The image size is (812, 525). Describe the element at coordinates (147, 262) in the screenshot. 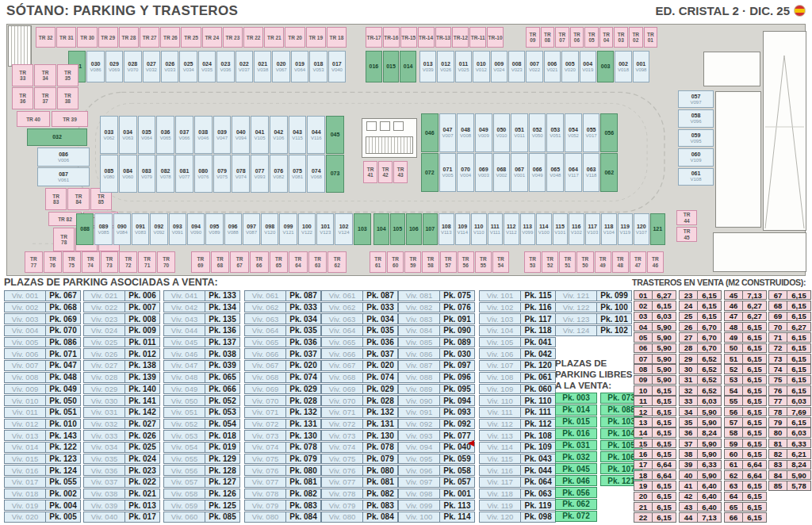

I see `trastero-room: TR71` at that location.